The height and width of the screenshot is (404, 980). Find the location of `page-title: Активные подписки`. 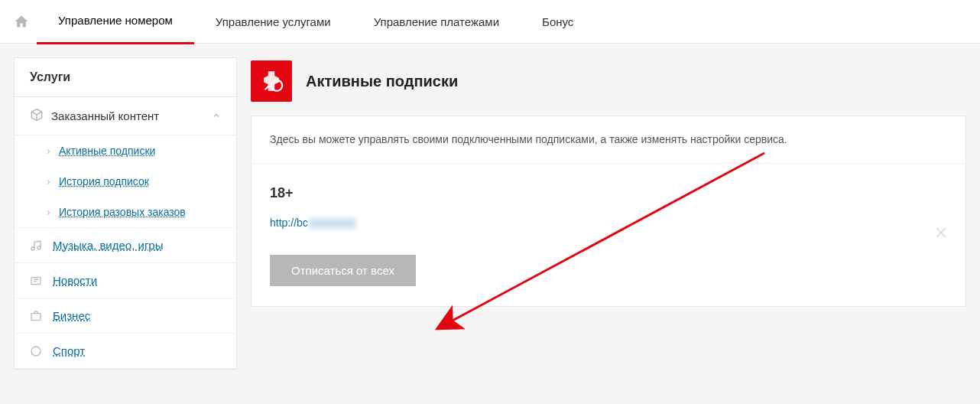

page-title: Активные подписки is located at coordinates (382, 81).